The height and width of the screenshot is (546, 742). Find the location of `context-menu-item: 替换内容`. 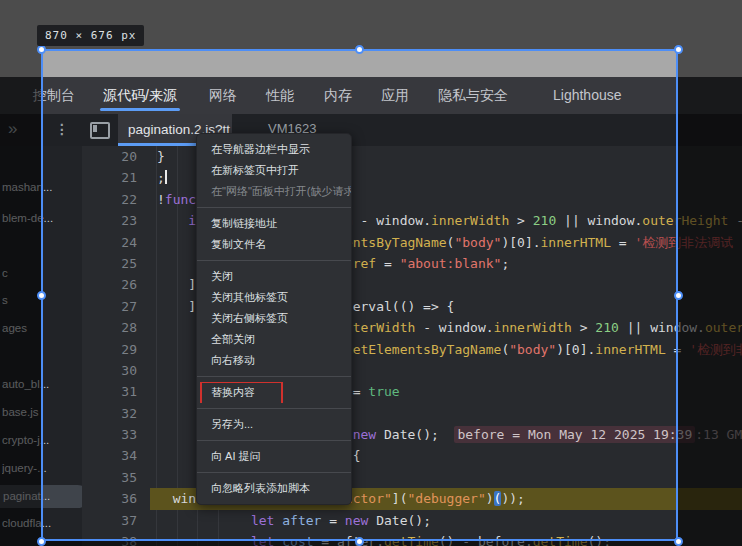

context-menu-item: 替换内容 is located at coordinates (274, 392).